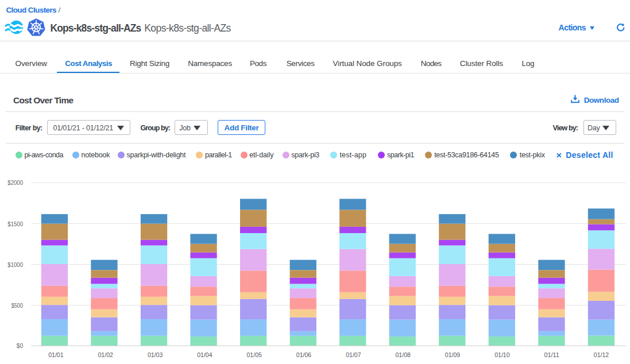 The height and width of the screenshot is (364, 630). What do you see at coordinates (56, 355) in the screenshot?
I see `svg-text: 01/01` at bounding box center [56, 355].